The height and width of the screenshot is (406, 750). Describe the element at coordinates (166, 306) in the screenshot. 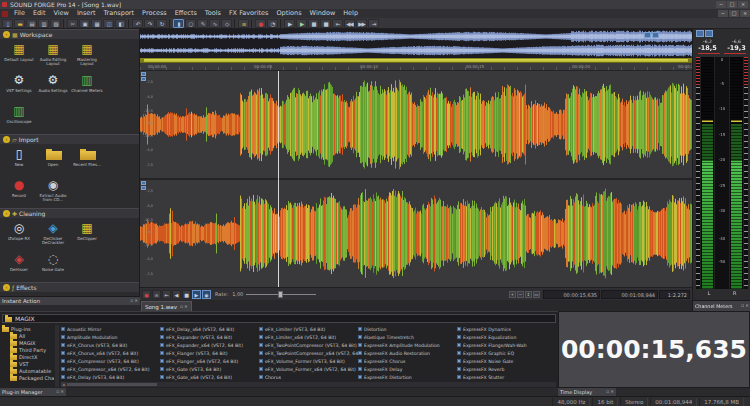

I see `document-tab: Song 1.wav ▫×` at that location.